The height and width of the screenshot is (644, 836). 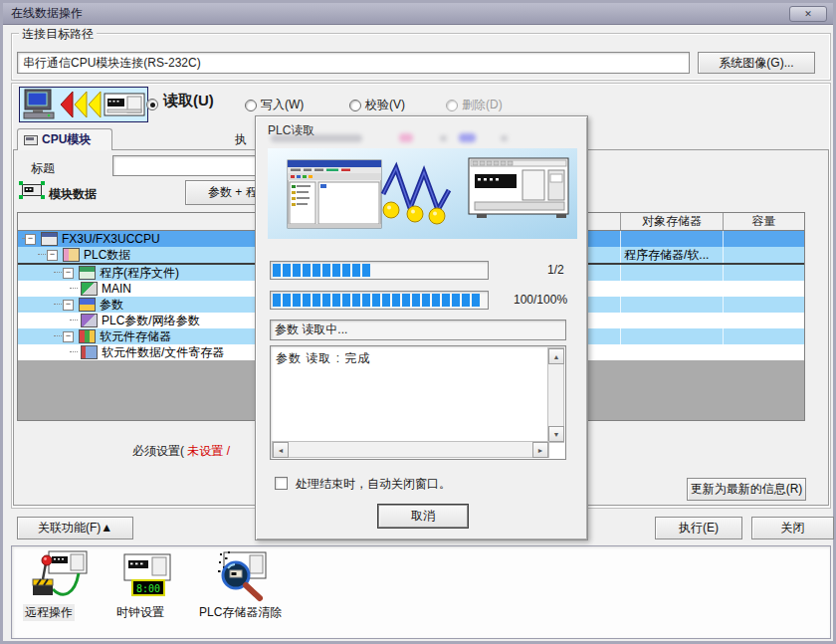 I want to click on parameter-icon, so click(x=88, y=305).